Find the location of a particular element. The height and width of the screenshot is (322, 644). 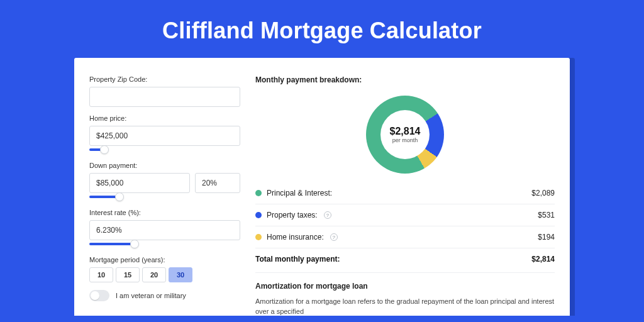

veteran-label: I am veteran or military is located at coordinates (151, 296).